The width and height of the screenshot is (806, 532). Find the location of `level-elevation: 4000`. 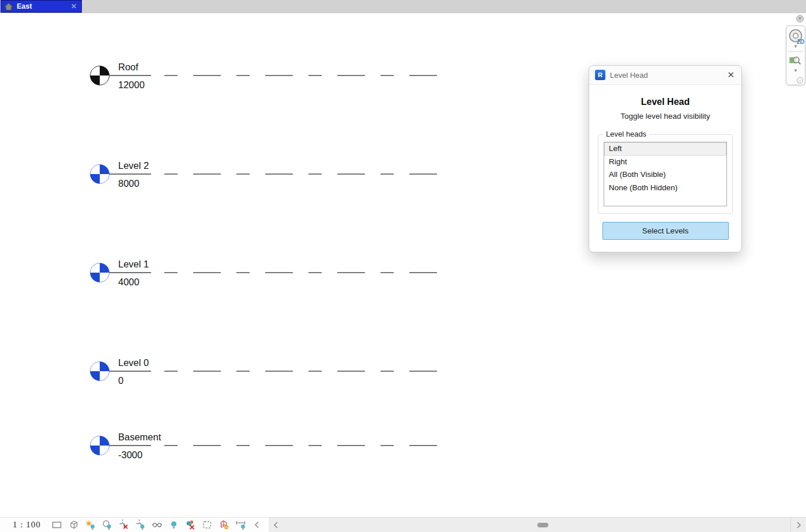

level-elevation: 4000 is located at coordinates (129, 282).